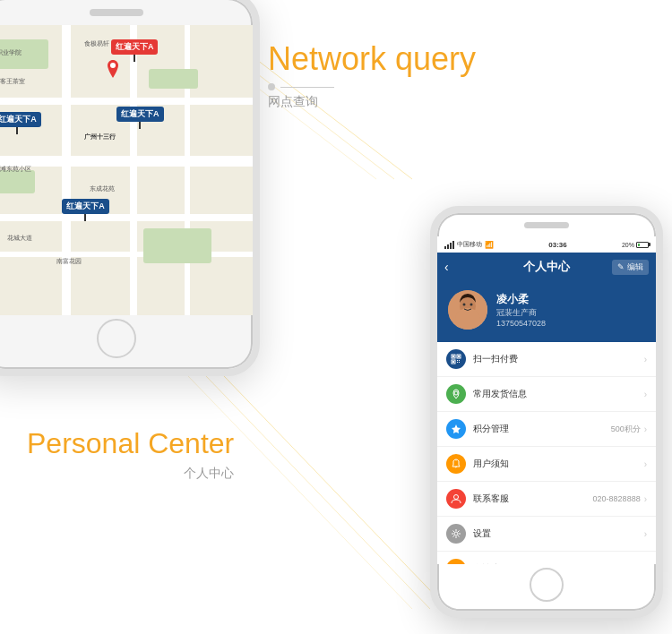 The height and width of the screenshot is (634, 672). Describe the element at coordinates (126, 101) in the screenshot. I see `road-h2` at that location.